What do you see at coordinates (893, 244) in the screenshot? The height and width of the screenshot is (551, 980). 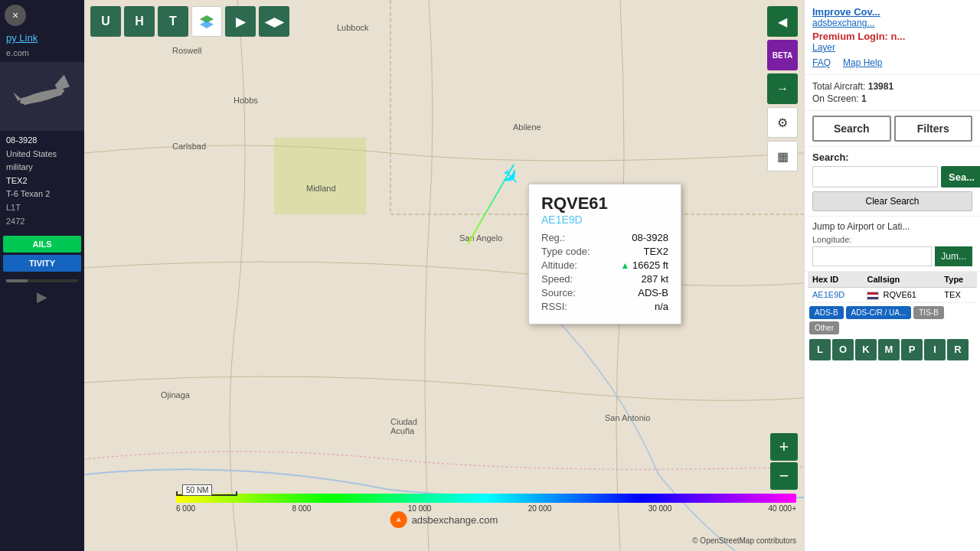 I see `jump-section: Jump to Airport or Lati... Longitude` at bounding box center [893, 244].